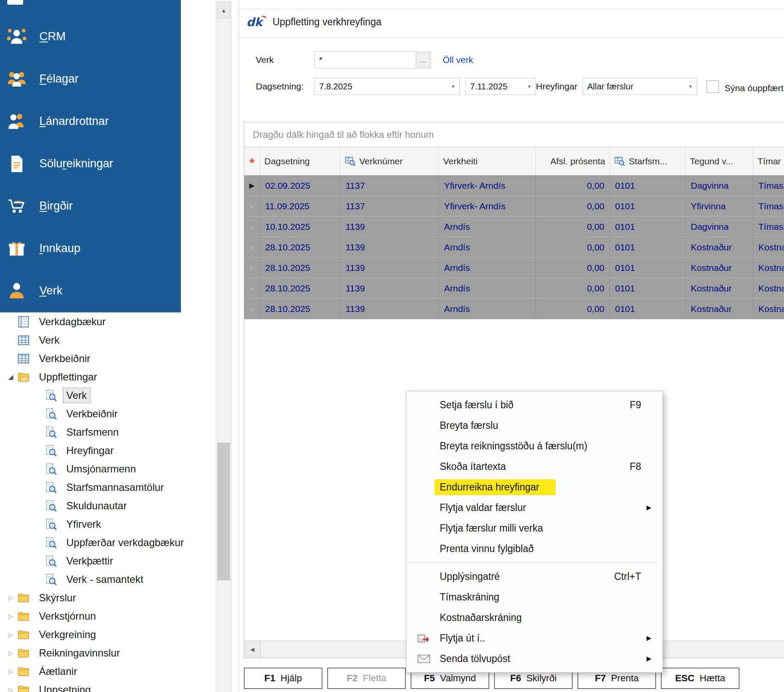 The image size is (784, 692). Describe the element at coordinates (51, 395) in the screenshot. I see `lookup-doc-icon` at that location.